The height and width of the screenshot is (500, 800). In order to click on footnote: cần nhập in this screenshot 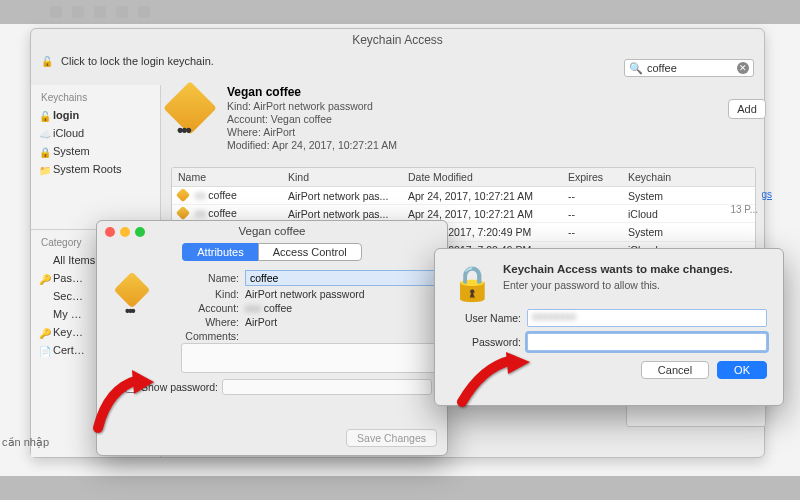, I will do `click(26, 442)`.